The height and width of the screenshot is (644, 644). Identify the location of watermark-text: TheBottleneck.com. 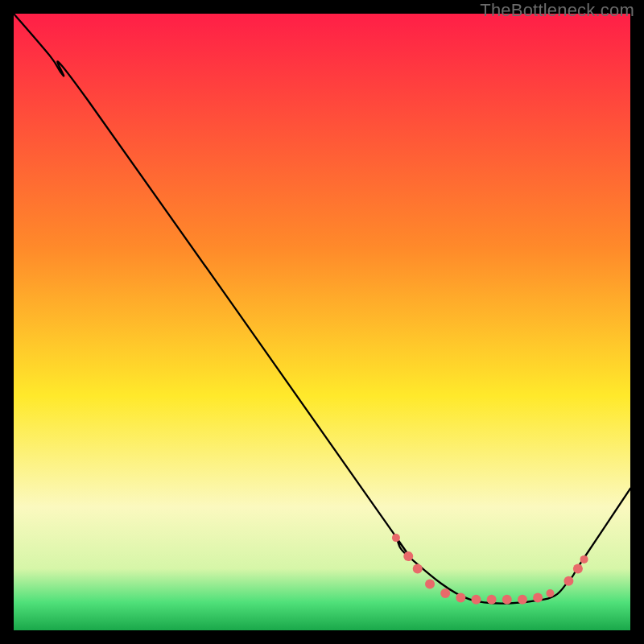
(557, 10).